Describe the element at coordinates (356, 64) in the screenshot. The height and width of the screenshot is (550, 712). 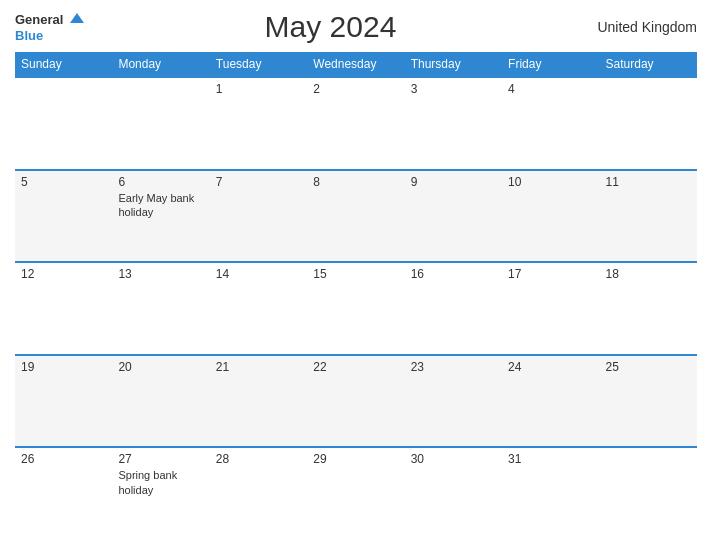
I see `header-wednesday: Wednesday` at that location.